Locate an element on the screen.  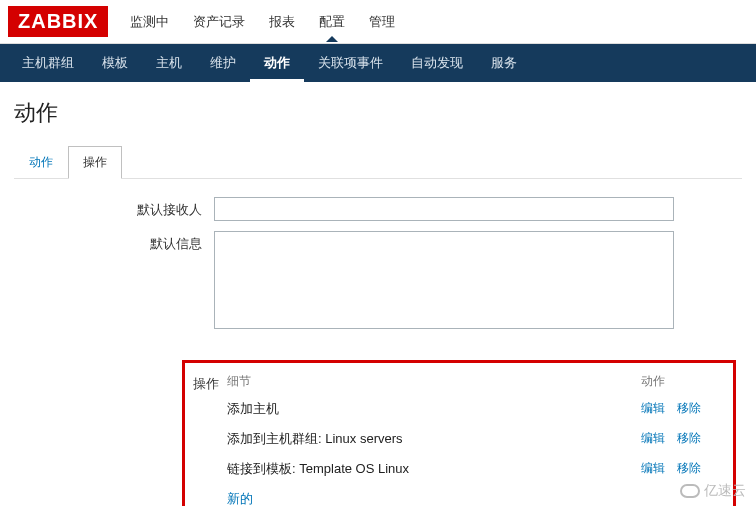
operations-section-label: 操作 is located at coordinates (206, 440).